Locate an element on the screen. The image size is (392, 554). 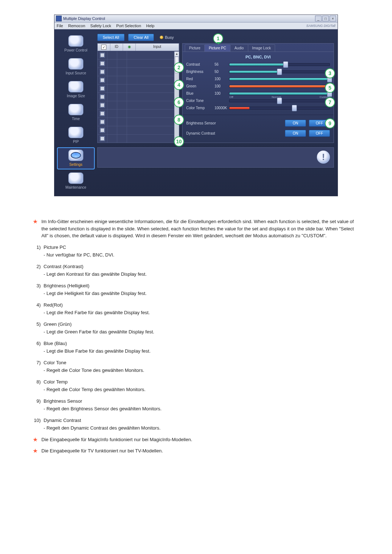
tab-picture-pc: Picture PC is located at coordinates (217, 48).